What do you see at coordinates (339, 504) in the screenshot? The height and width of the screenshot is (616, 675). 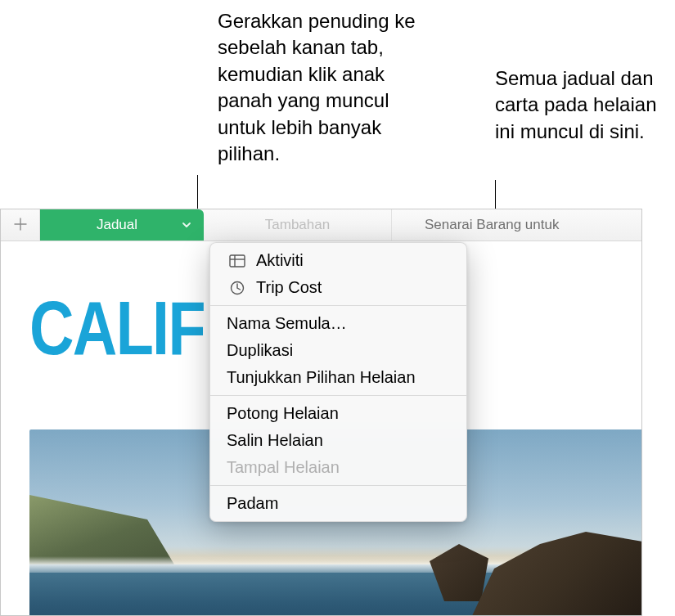 I see `menu-item-delete: Padam` at bounding box center [339, 504].